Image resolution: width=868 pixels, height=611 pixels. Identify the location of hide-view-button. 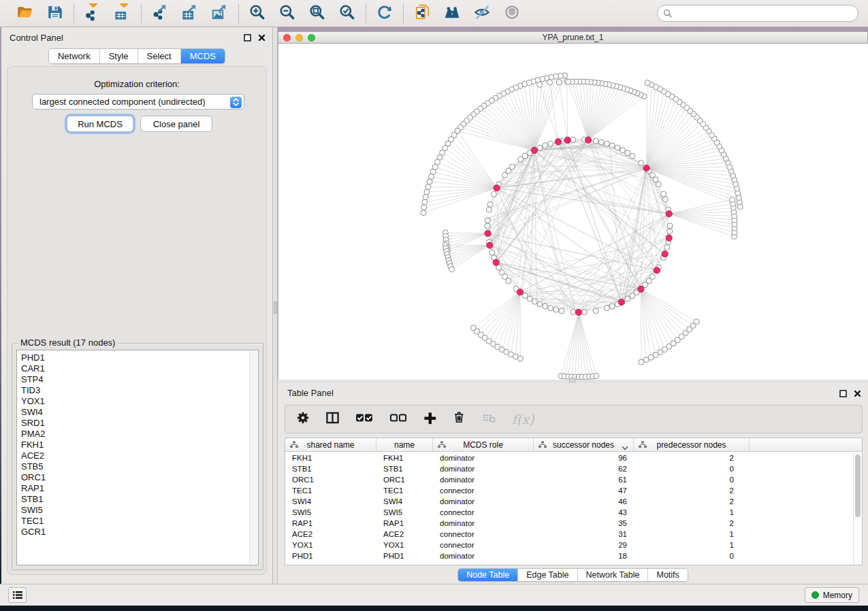
(482, 14).